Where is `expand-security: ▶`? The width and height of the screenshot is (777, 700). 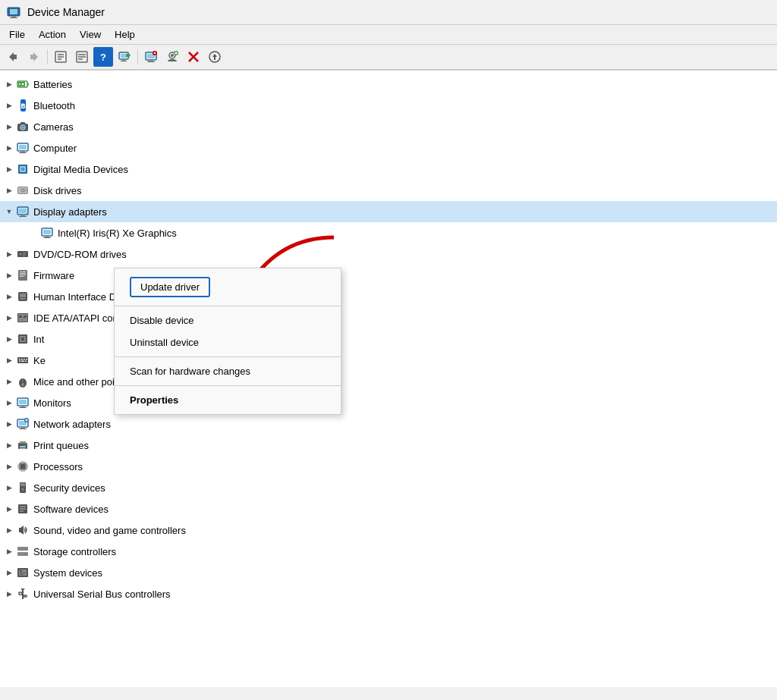 expand-security: ▶ is located at coordinates (9, 488).